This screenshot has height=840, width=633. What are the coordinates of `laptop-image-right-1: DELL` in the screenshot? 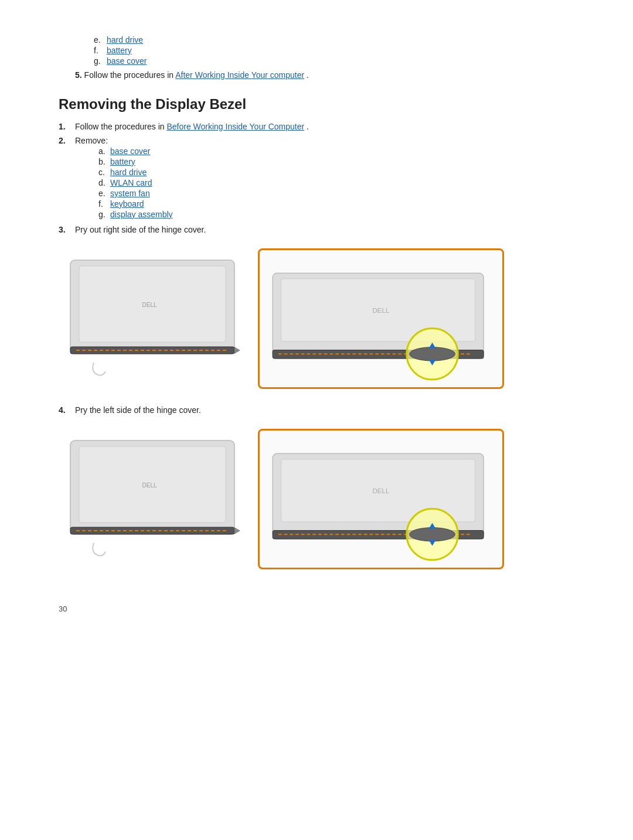 It's located at (381, 319).